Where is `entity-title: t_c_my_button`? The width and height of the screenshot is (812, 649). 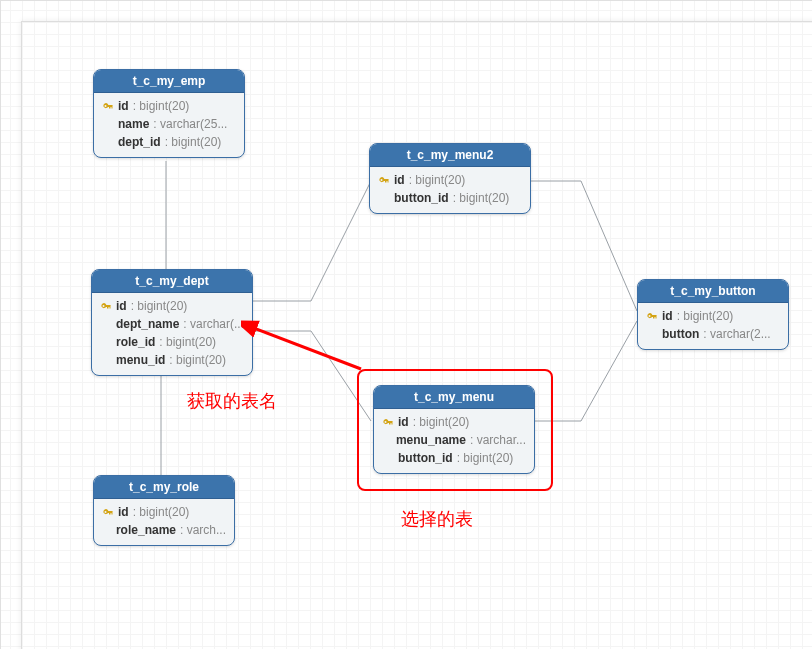
entity-title: t_c_my_button is located at coordinates (713, 292).